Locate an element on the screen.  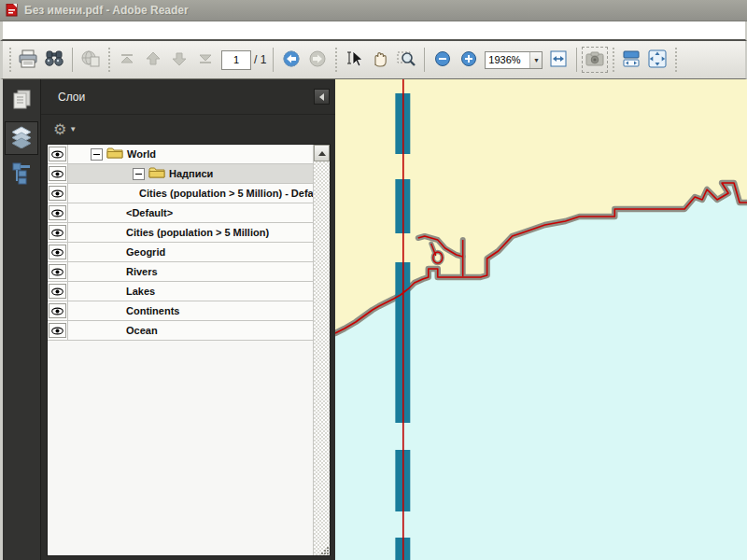
zoom-dropdown-button: ▼ is located at coordinates (536, 60).